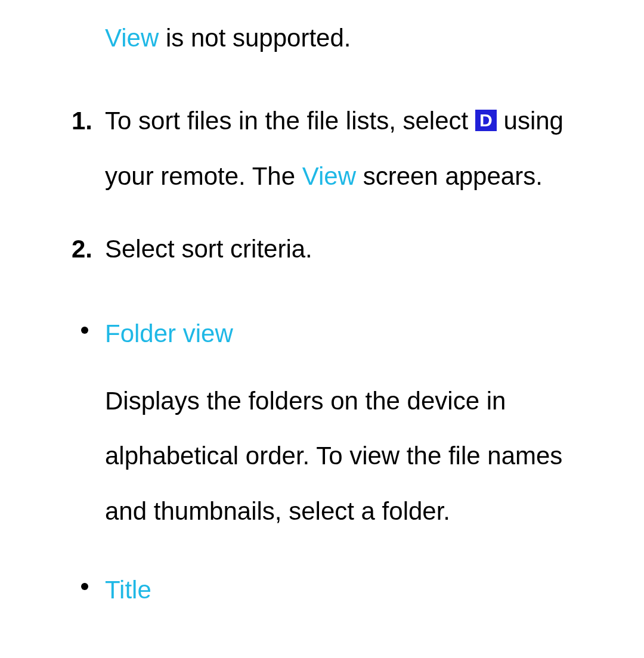  Describe the element at coordinates (450, 176) in the screenshot. I see `step-1-part3: screen appears.` at that location.